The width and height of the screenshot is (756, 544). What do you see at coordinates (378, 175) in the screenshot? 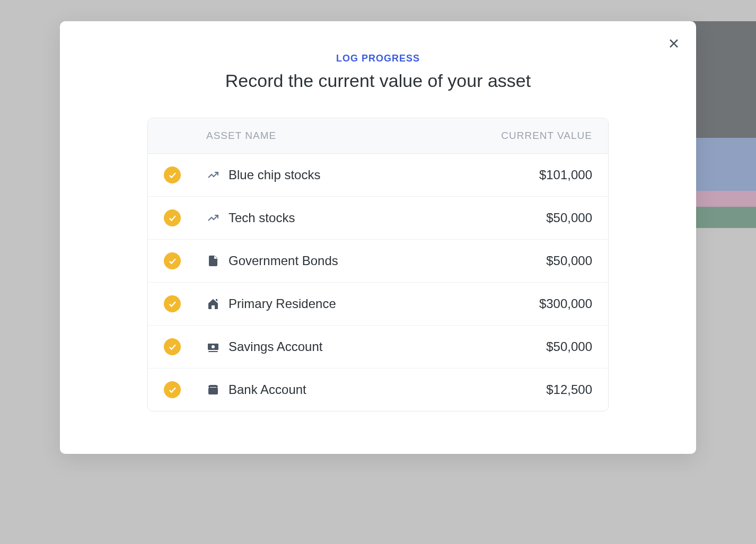
I see `table-row: Blue chip stocks $101,000` at bounding box center [378, 175].